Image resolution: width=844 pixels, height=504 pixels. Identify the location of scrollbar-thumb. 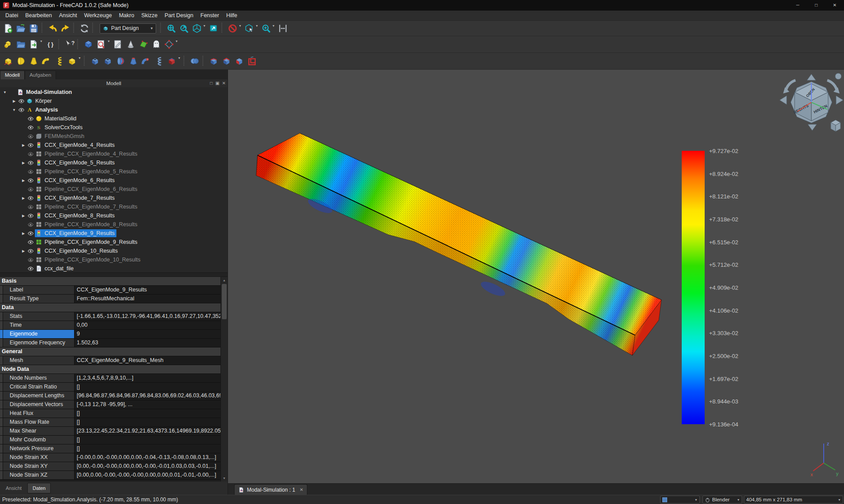
(224, 302).